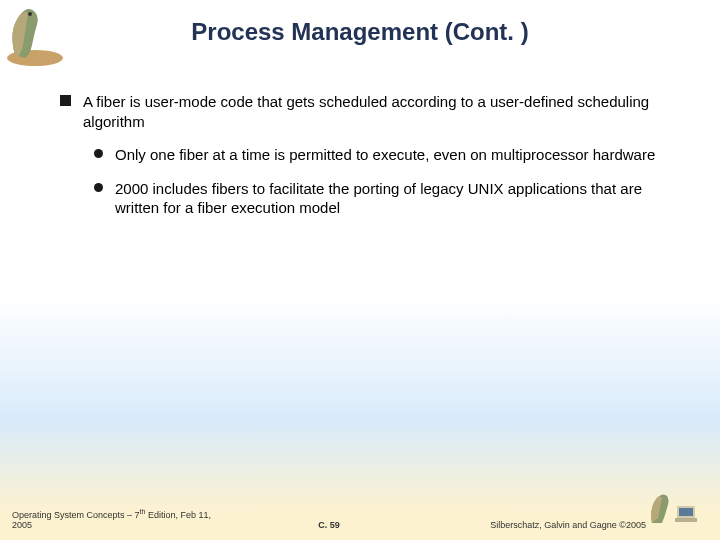  What do you see at coordinates (388, 198) in the screenshot?
I see `bullet-text: 2000 includes fibers to facilitate the p…` at bounding box center [388, 198].